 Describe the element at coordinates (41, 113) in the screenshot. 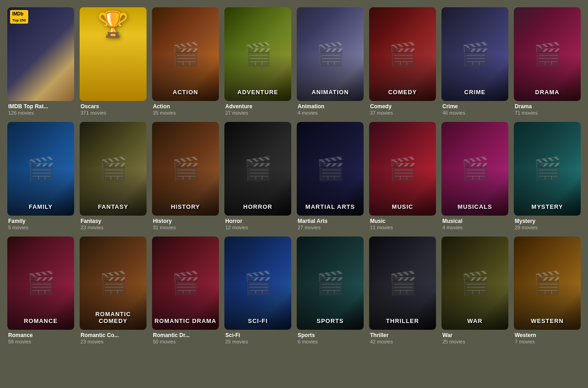

I see `genre-count-imdb-top: 126 movies` at that location.